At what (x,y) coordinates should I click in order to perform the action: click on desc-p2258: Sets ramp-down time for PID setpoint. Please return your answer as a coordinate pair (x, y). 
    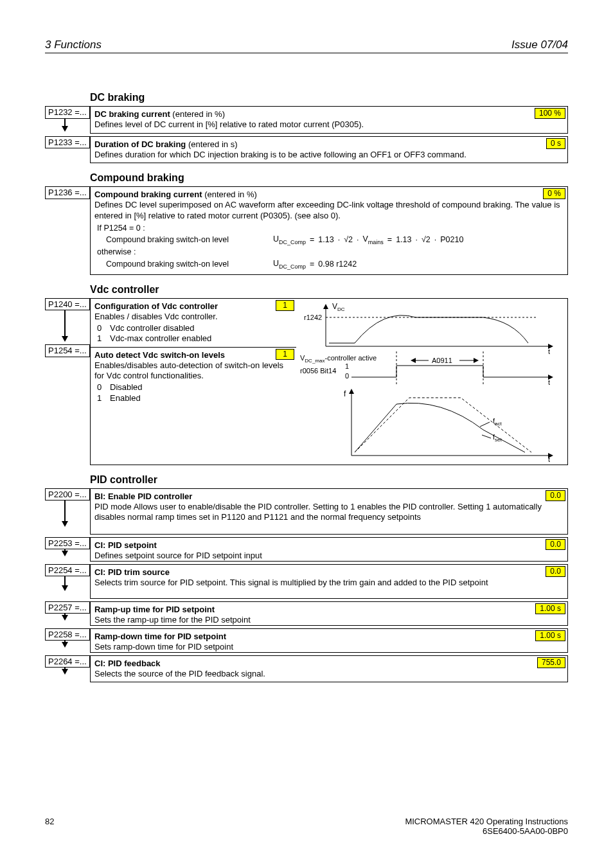
    Looking at the image, I should click on (164, 646).